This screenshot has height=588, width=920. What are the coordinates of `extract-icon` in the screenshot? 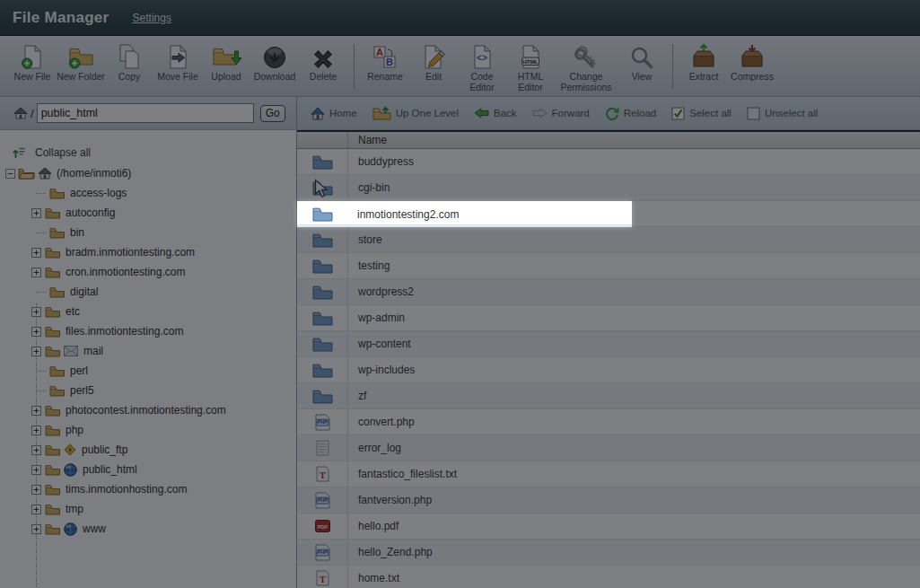 It's located at (704, 57).